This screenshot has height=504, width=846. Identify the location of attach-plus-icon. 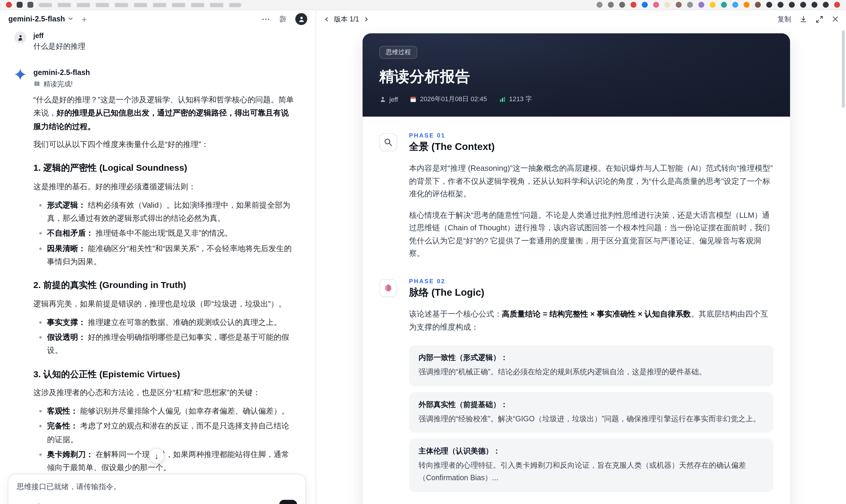
(21, 503).